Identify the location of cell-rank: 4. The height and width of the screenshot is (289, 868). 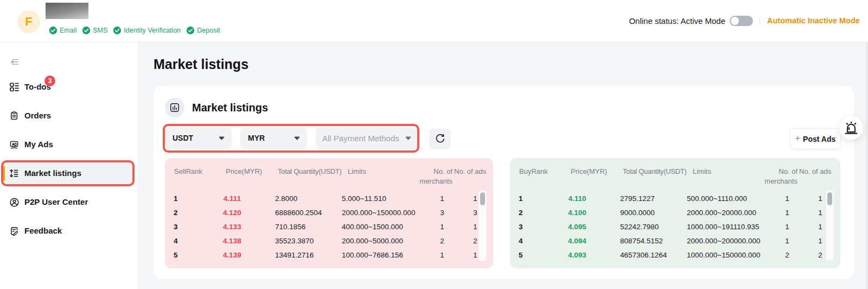
(531, 241).